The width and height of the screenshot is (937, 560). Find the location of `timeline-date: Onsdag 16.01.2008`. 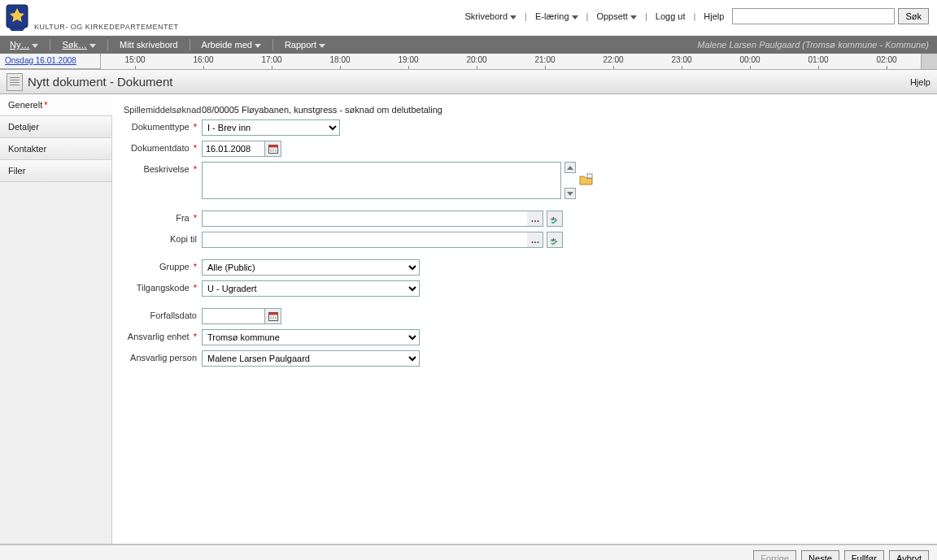

timeline-date: Onsdag 16.01.2008 is located at coordinates (50, 62).